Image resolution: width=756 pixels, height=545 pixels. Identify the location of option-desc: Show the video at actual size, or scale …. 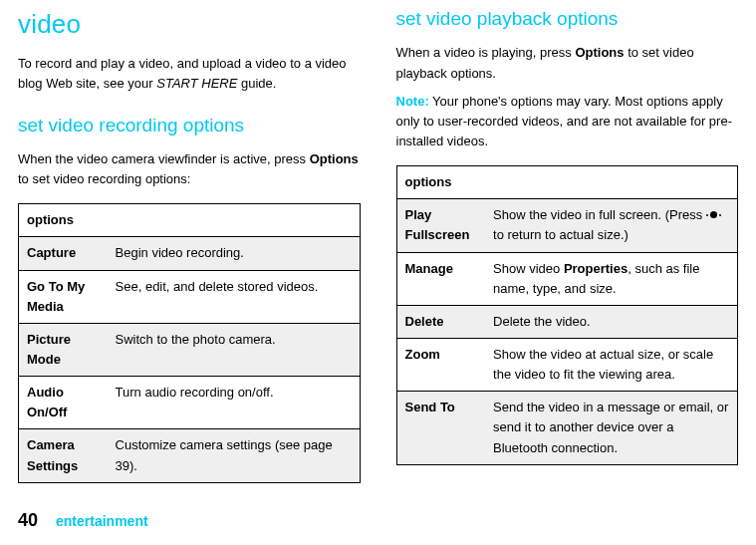
(612, 365).